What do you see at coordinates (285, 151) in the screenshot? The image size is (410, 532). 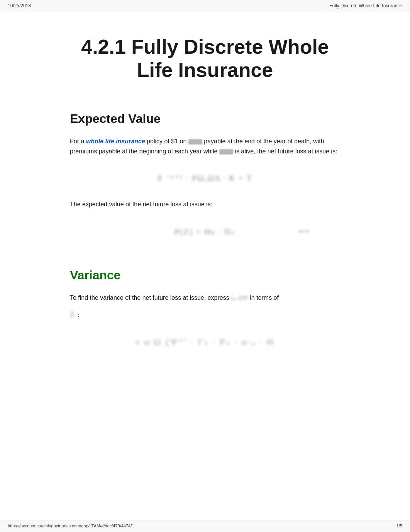 I see `para1-end: is alive, the net future loss at issue i…` at bounding box center [285, 151].